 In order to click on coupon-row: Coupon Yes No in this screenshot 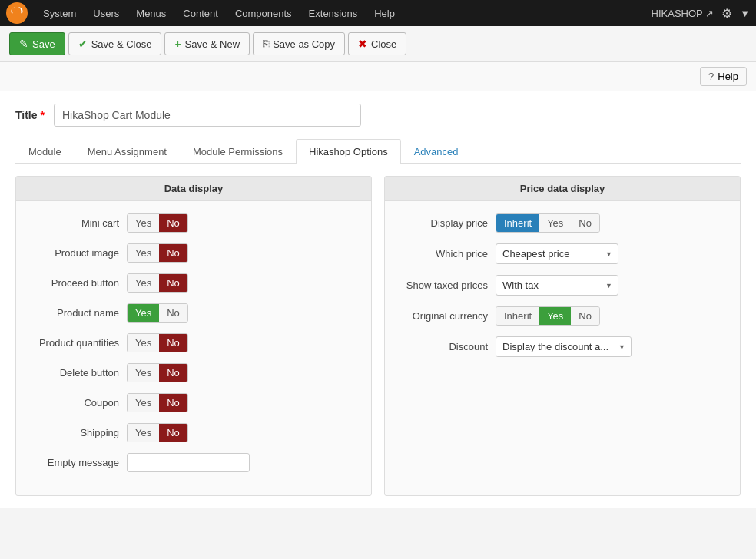, I will do `click(194, 402)`.